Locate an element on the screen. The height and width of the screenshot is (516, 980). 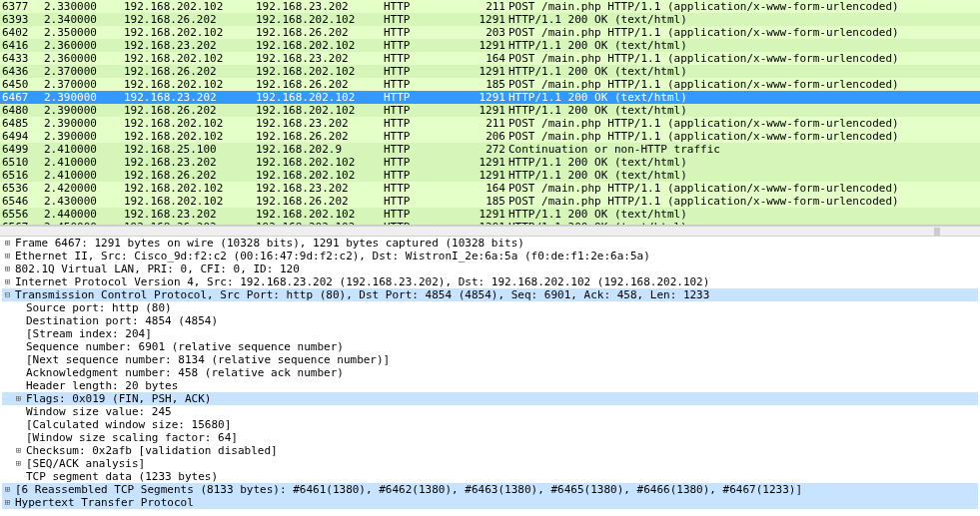
tree-ethernet: ⊞Ethernet II, Src: Cisco_9d:f2:c2 (00:16… is located at coordinates (490, 256).